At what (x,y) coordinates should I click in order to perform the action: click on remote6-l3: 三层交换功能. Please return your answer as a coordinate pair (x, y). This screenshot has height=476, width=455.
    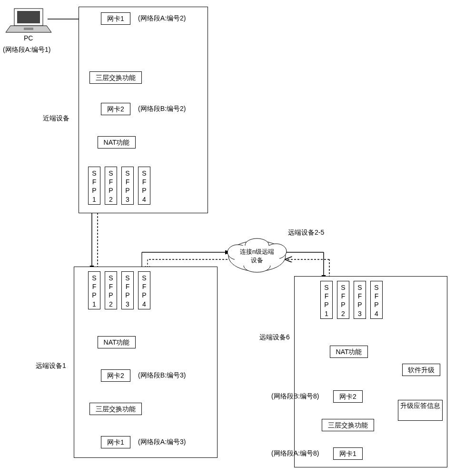
    Looking at the image, I should click on (348, 425).